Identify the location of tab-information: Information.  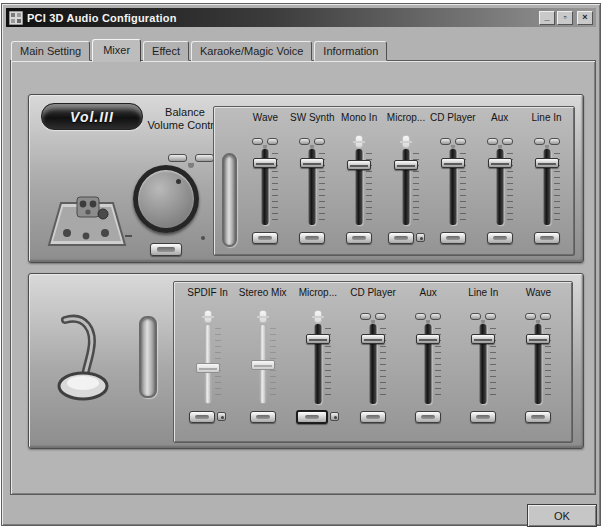
(350, 51).